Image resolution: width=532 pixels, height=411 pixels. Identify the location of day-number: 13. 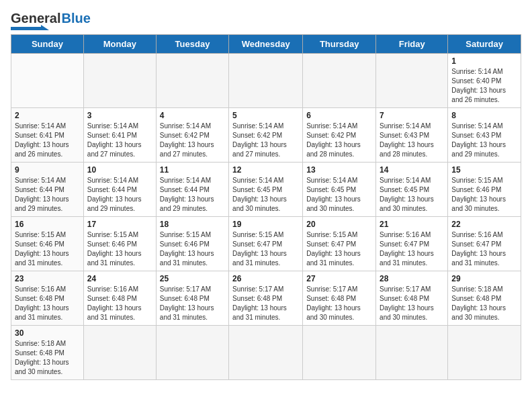
(339, 170).